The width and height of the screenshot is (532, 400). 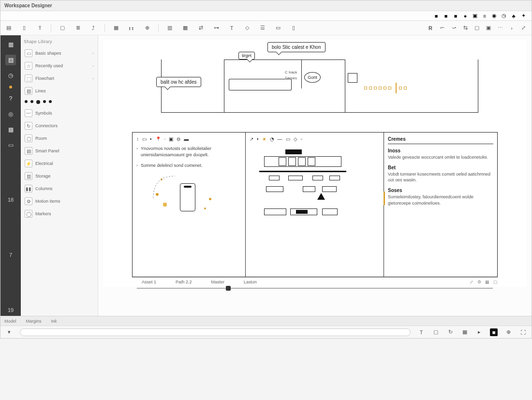 What do you see at coordinates (430, 28) in the screenshot?
I see `r-label: R` at bounding box center [430, 28].